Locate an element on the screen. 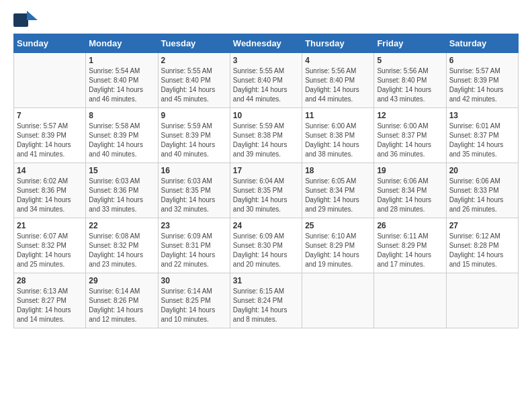 This screenshot has height=411, width=532. day-number: 18 is located at coordinates (338, 171).